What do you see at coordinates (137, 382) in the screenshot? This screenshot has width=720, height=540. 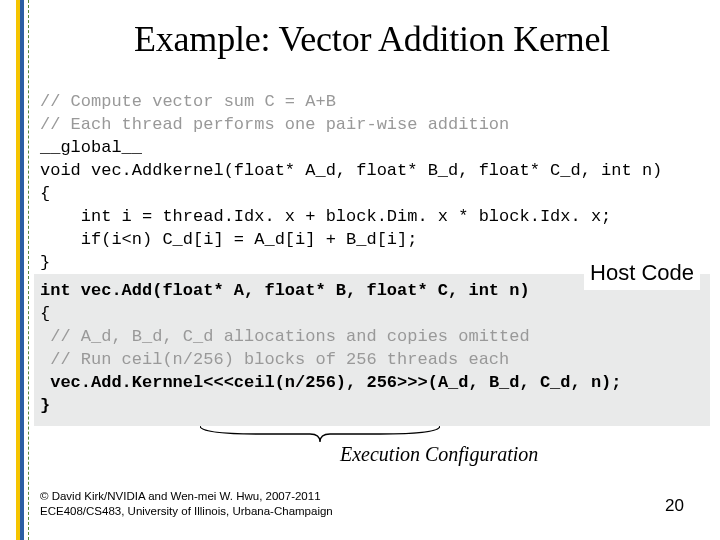 I see `code-line: vec.Add.Kernnel<<<` at bounding box center [137, 382].